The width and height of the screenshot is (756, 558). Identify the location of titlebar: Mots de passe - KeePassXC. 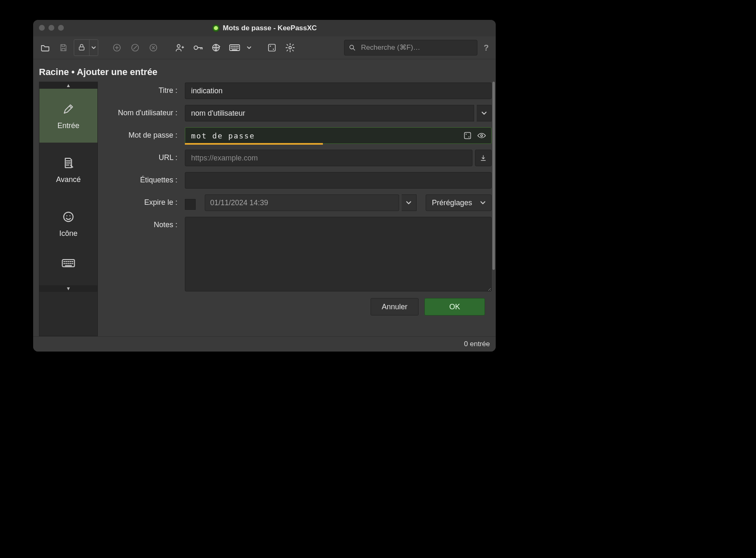
(264, 28).